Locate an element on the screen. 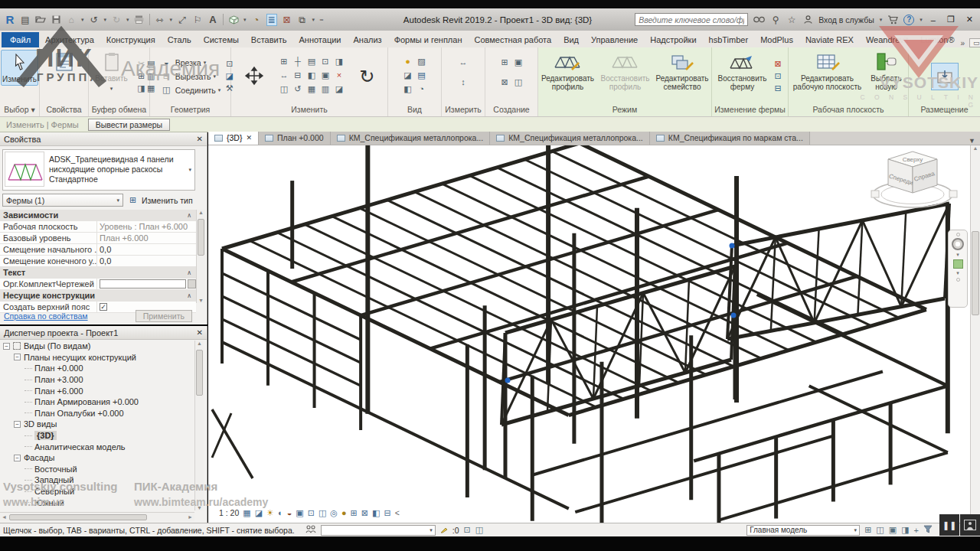  tag-icon: ⚐ is located at coordinates (198, 20).